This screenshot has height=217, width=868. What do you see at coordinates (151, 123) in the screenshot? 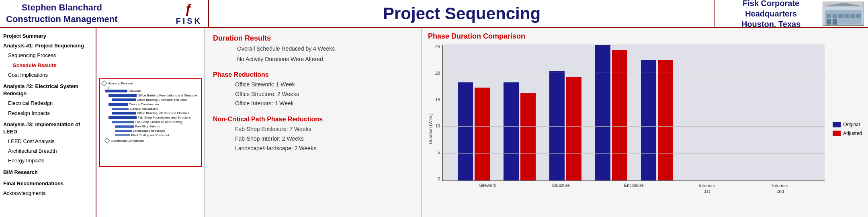
I see `diagram-area: Notice to Proceed Sitework Office Buildi…` at bounding box center [151, 123].